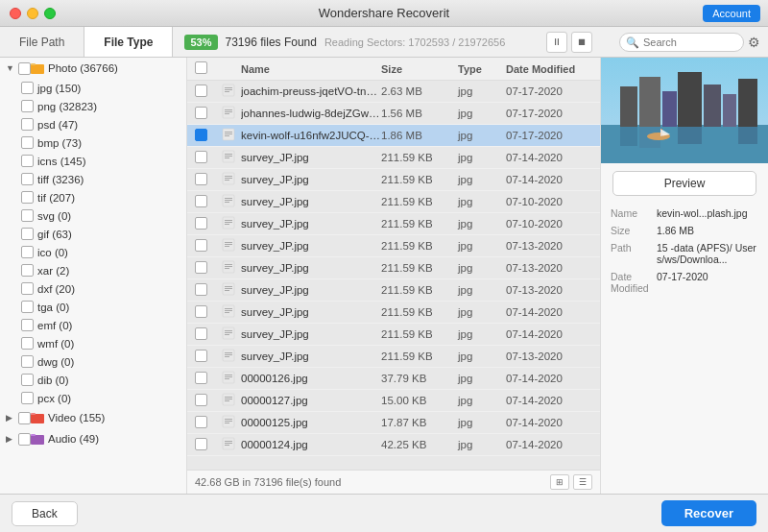 This screenshot has width=768, height=532. What do you see at coordinates (25, 69) in the screenshot?
I see `photo-checkbox` at bounding box center [25, 69].